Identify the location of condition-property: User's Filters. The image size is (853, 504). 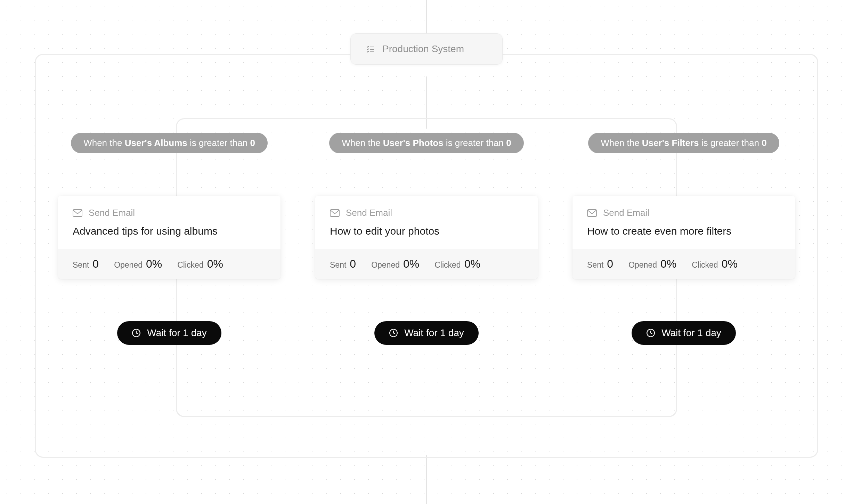
(671, 143).